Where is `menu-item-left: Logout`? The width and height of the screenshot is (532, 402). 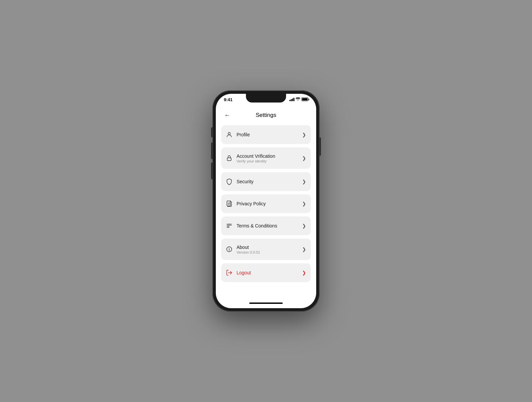 menu-item-left: Logout is located at coordinates (238, 273).